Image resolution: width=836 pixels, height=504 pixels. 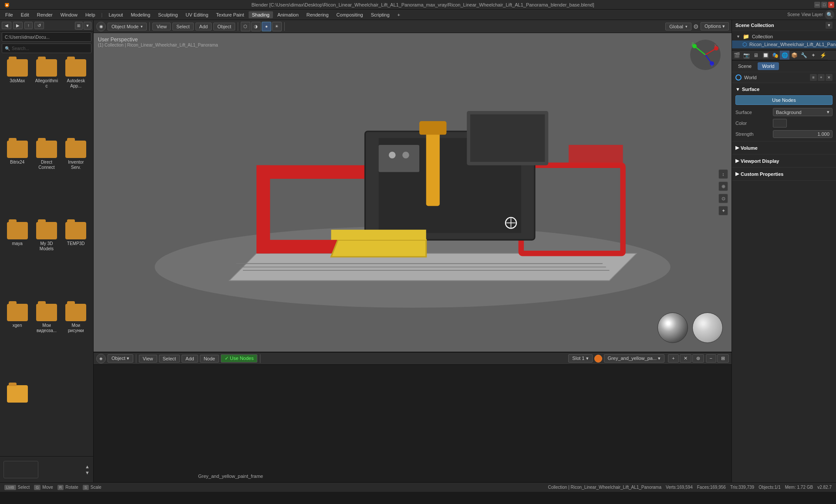 I want to click on strength-value: 1.000, so click(x=803, y=134).